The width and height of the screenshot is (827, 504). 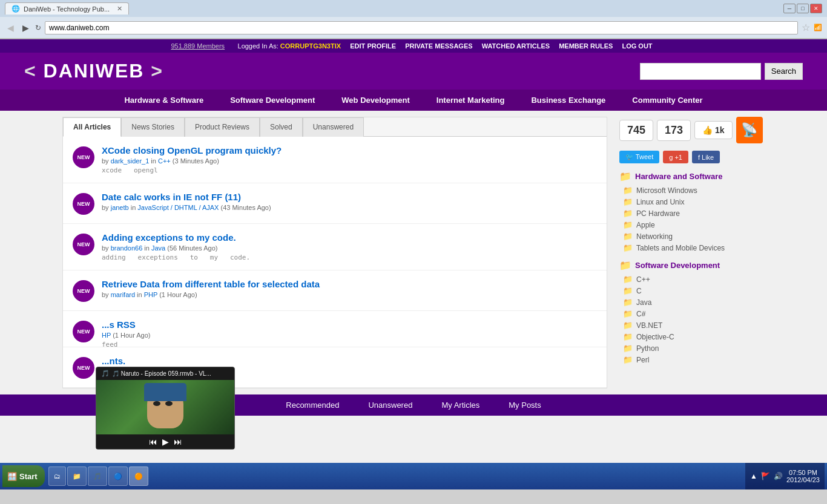 What do you see at coordinates (390, 405) in the screenshot?
I see `unanswered-link: Unanswered` at bounding box center [390, 405].